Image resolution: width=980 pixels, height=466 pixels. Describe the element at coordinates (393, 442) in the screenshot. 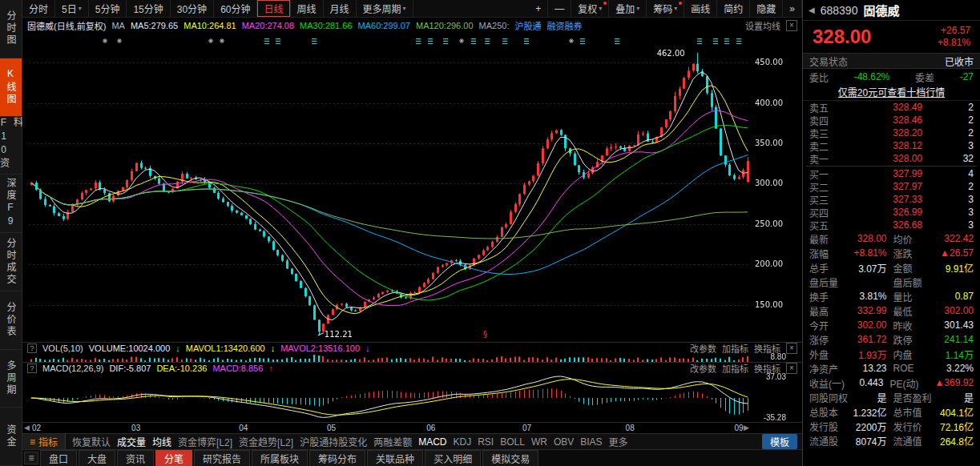

I see `indicator-item: 两融差额` at that location.